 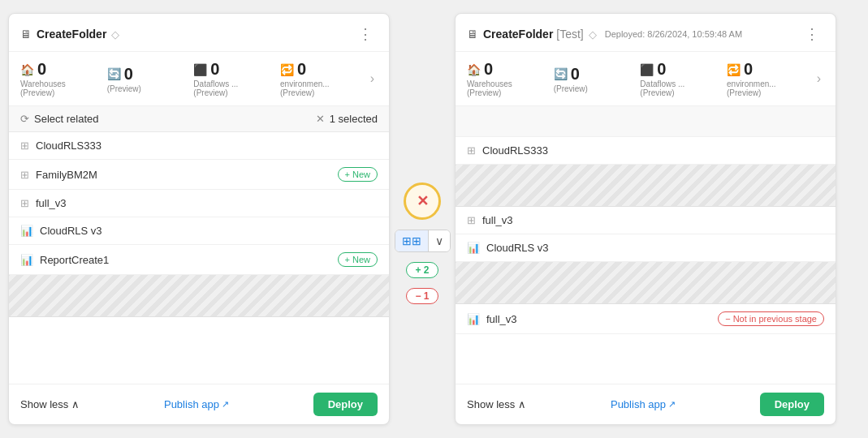 I want to click on right-card-title: CreateFolder [Test], so click(x=533, y=34).